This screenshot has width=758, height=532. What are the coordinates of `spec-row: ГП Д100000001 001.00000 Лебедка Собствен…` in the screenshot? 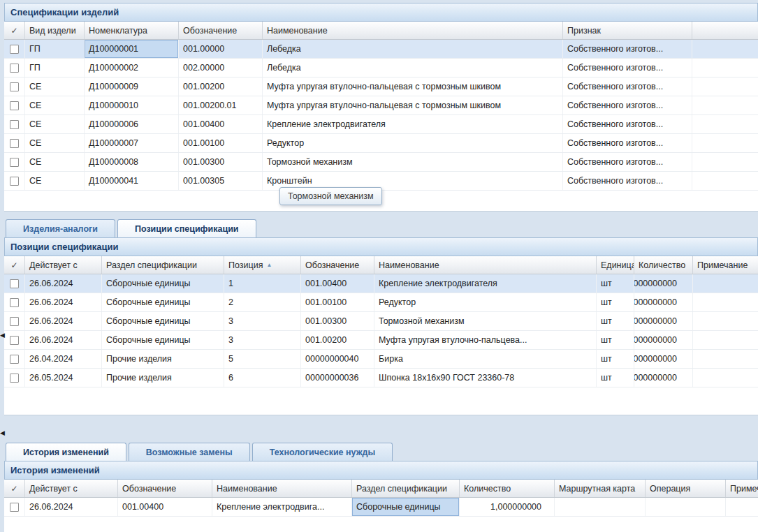 It's located at (381, 49).